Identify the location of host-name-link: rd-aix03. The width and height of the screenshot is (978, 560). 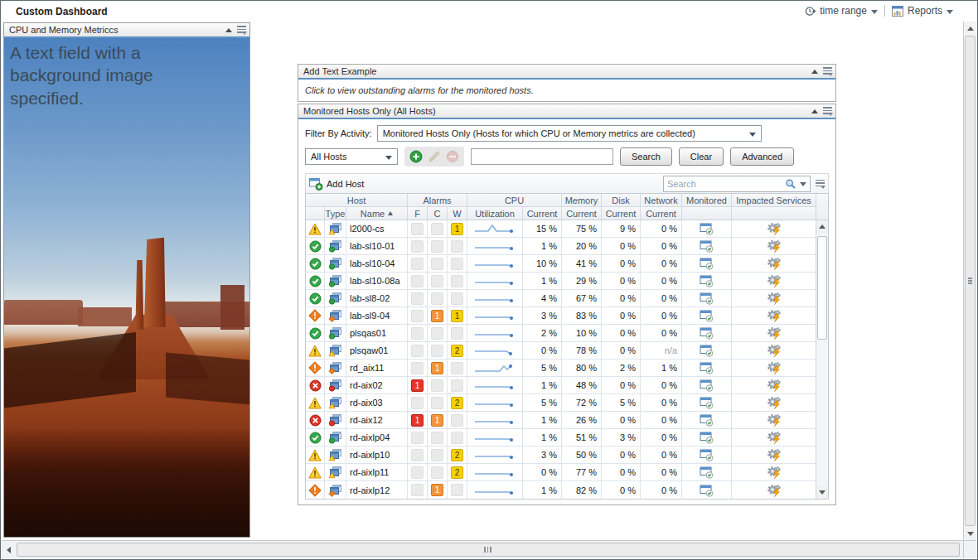
(377, 403).